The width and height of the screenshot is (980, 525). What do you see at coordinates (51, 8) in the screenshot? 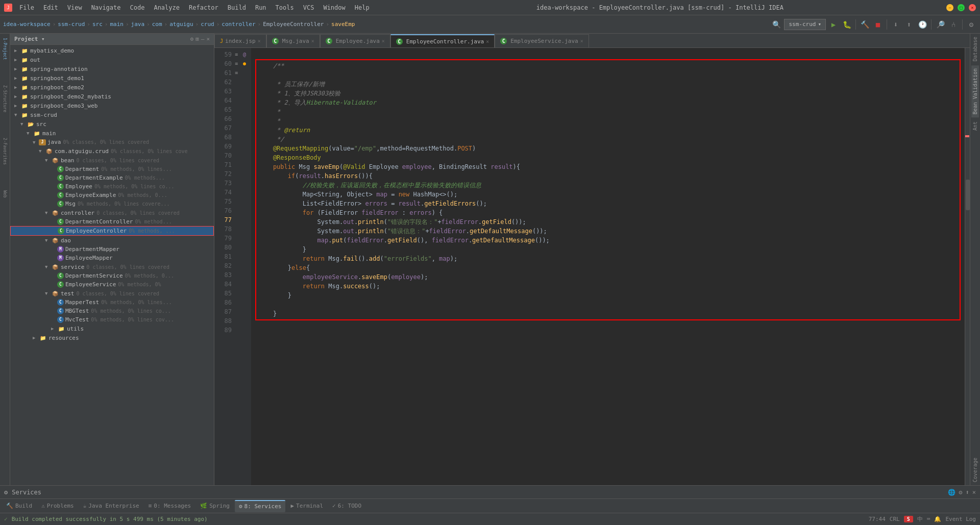
I see `menu-edit: Edit` at bounding box center [51, 8].